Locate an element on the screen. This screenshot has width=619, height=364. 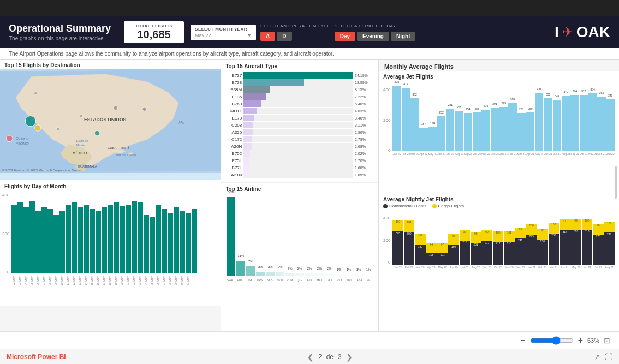
airline-bar: 11% is located at coordinates (241, 268).